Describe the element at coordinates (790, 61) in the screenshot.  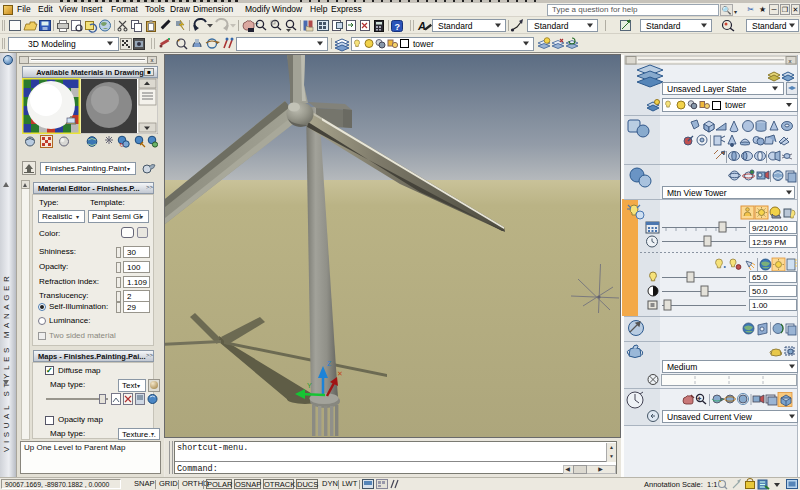
I see `svg-text: x` at that location.